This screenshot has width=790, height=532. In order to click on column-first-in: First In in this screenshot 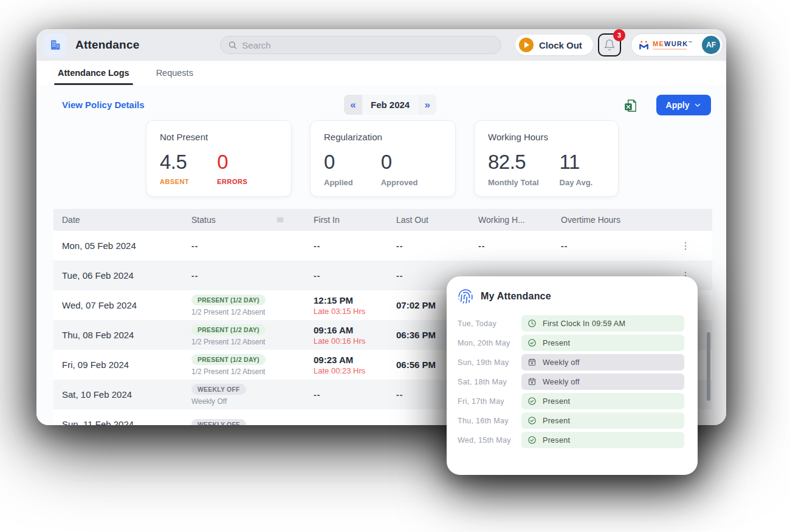, I will do `click(355, 220)`.